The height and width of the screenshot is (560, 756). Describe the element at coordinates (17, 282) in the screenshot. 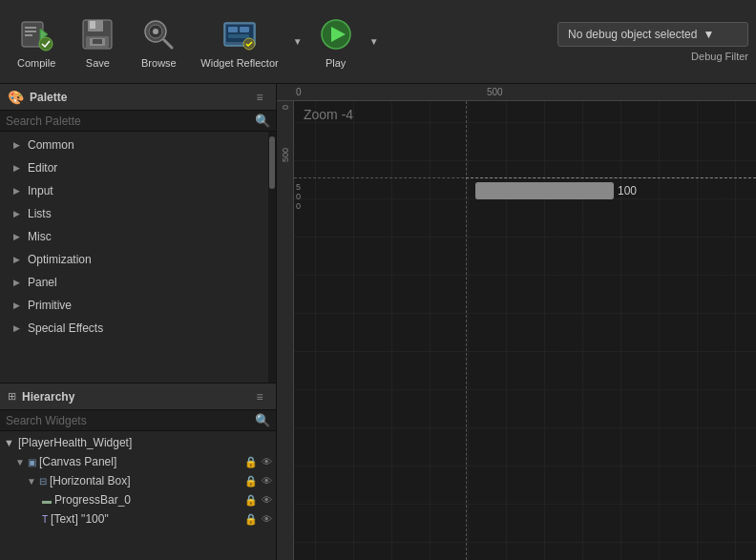

I see `panel-arrow: ▶` at that location.